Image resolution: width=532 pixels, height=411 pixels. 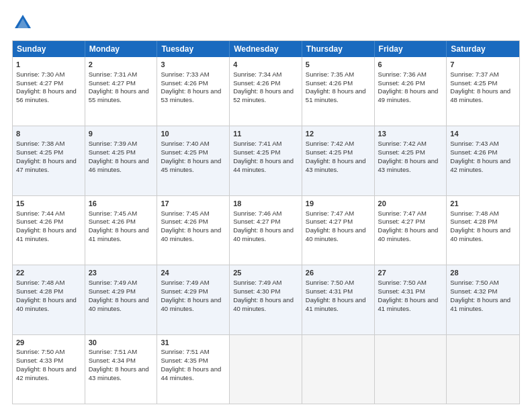 I want to click on day-cell-12: 12Sunrise: 7:42 AMSunset: 4:25 PMDayligh…, so click(x=339, y=161).